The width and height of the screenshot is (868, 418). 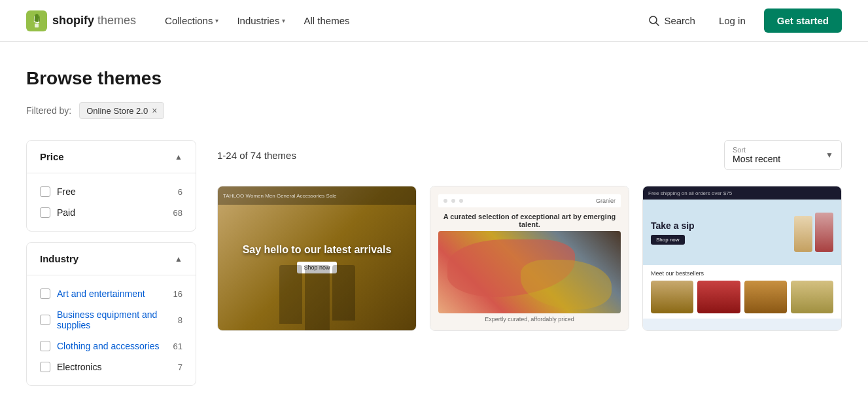 I want to click on search-icon, so click(x=654, y=21).